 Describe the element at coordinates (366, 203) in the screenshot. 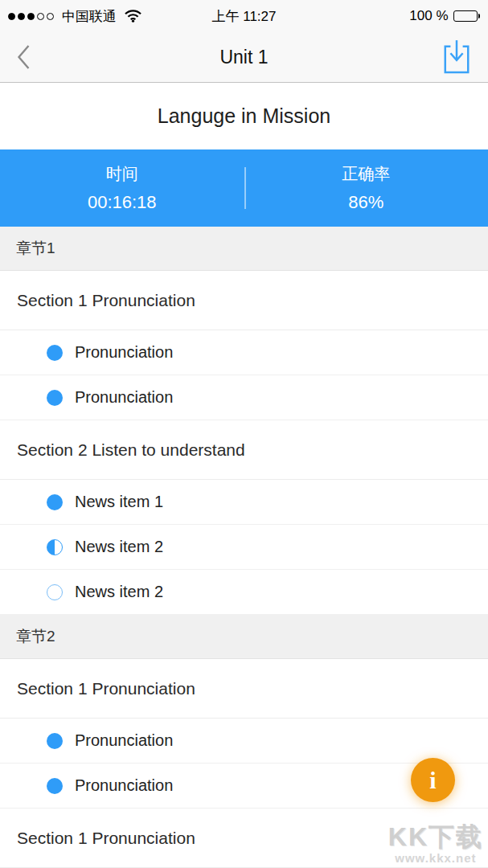

I see `stat-accuracy-value: 86%` at that location.